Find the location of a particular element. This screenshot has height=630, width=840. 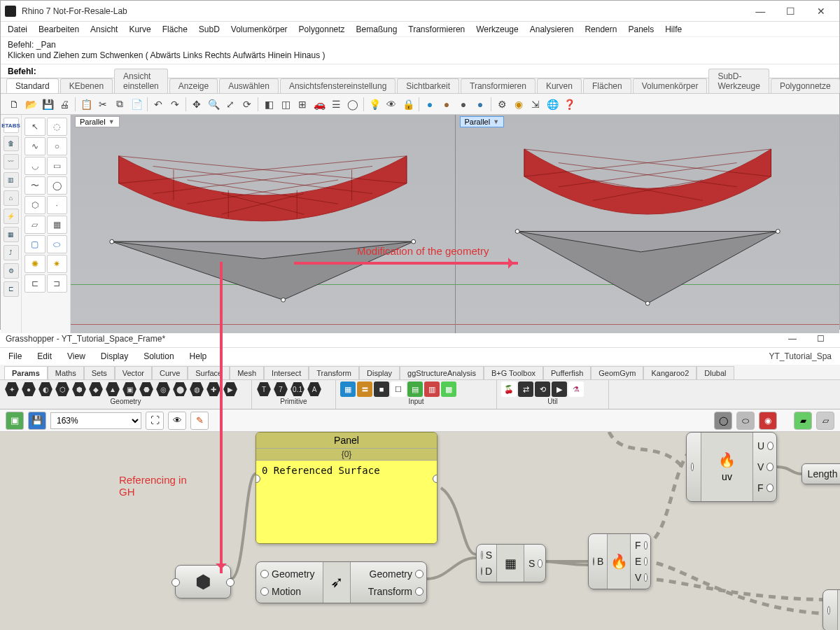

cylinder-icon: ⬭ is located at coordinates (57, 244).